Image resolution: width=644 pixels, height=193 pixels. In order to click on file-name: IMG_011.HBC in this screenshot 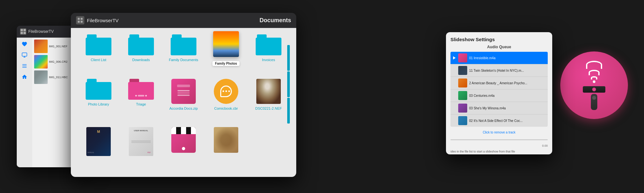, I will do `click(59, 77)`.